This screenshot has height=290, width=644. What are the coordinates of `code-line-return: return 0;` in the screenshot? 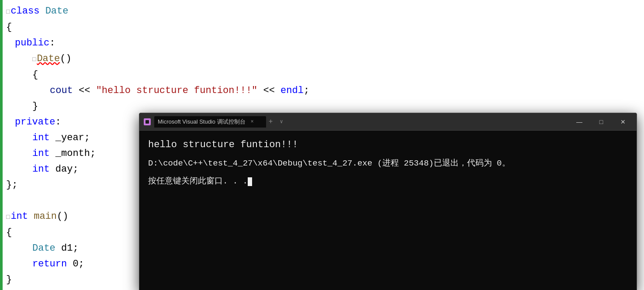 It's located at (72, 264).